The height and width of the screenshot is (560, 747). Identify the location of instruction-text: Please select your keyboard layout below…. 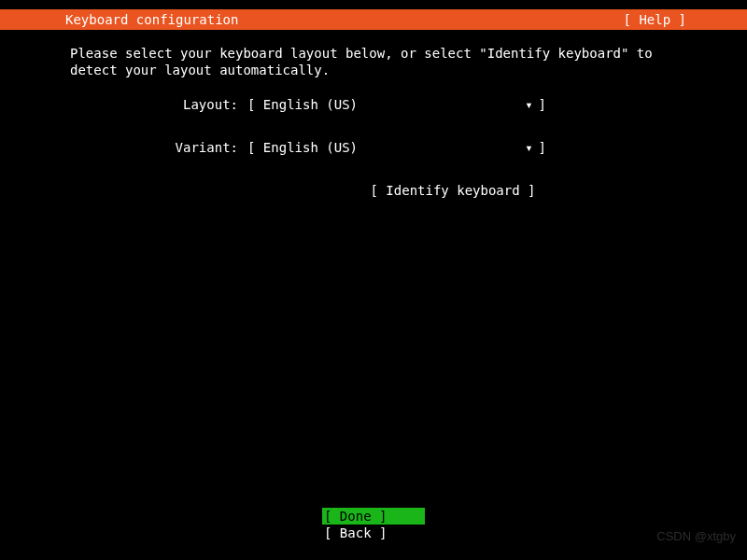
(374, 62).